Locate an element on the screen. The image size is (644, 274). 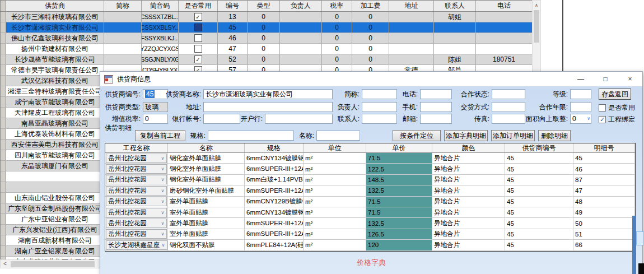
column-header: 类型 is located at coordinates (264, 6).